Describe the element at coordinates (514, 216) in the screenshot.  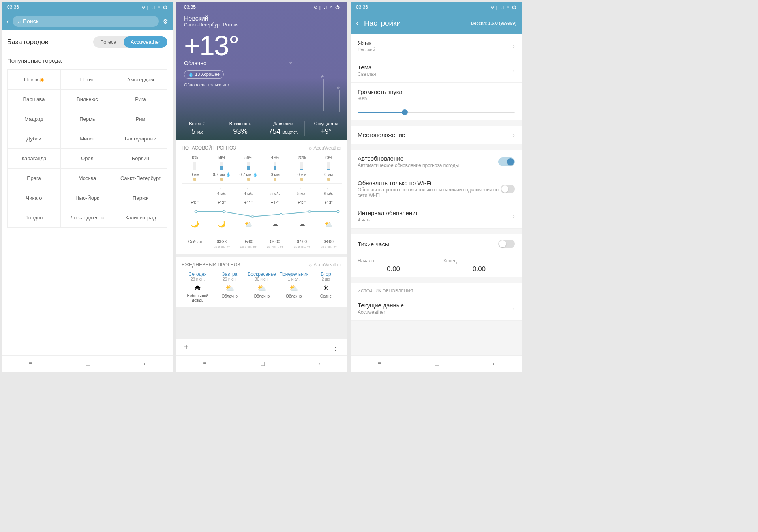
I see `chevron-right-icon: ›` at that location.